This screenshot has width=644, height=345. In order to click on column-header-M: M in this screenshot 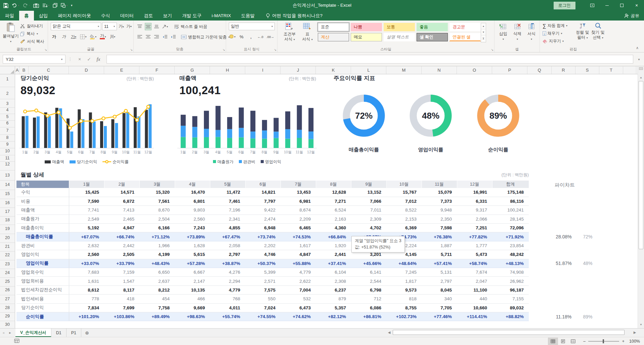, I will do `click(404, 70)`.